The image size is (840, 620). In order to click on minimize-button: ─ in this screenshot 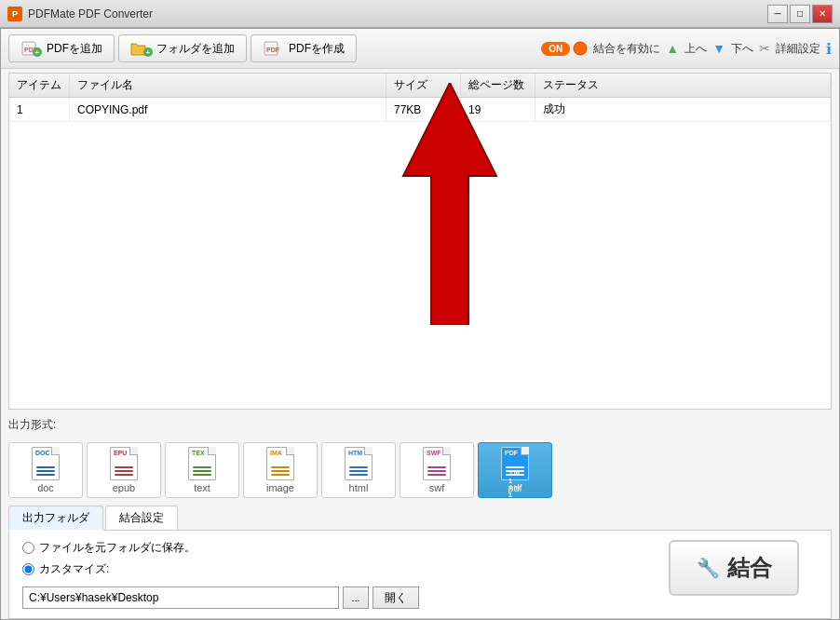, I will do `click(778, 14)`.